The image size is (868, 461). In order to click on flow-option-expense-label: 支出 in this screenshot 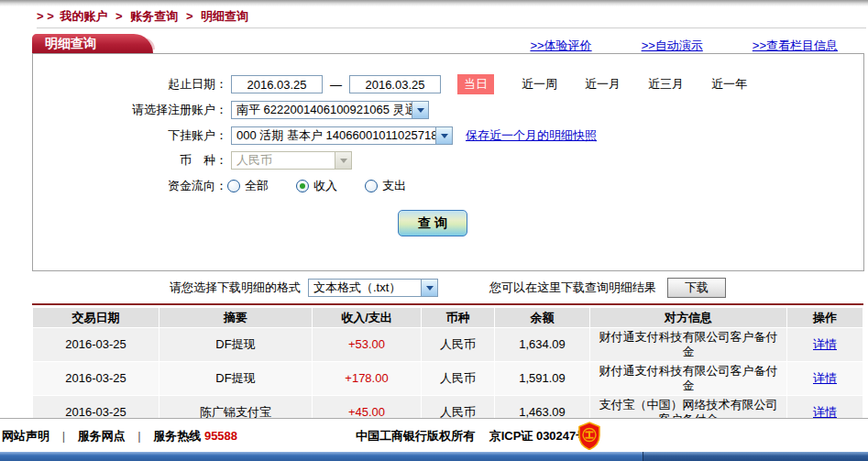, I will do `click(394, 186)`.